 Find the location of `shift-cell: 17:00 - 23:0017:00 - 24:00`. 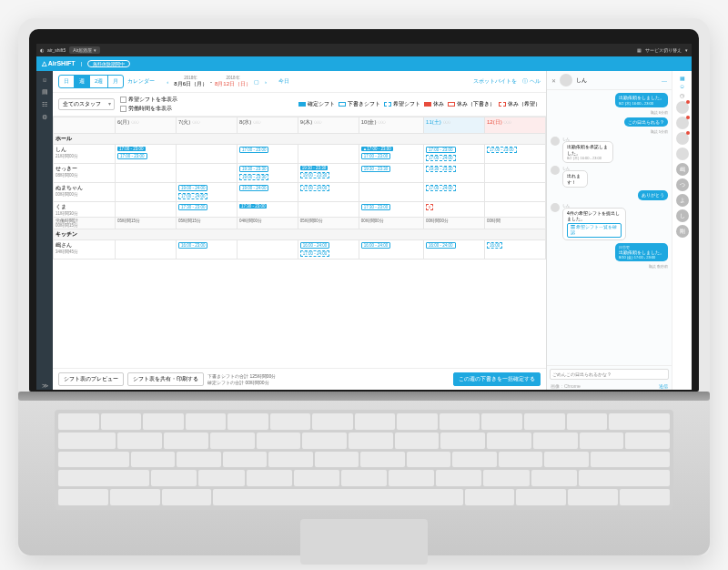

shift-cell: 17:00 - 23:0017:00 - 24:00 is located at coordinates (455, 155).